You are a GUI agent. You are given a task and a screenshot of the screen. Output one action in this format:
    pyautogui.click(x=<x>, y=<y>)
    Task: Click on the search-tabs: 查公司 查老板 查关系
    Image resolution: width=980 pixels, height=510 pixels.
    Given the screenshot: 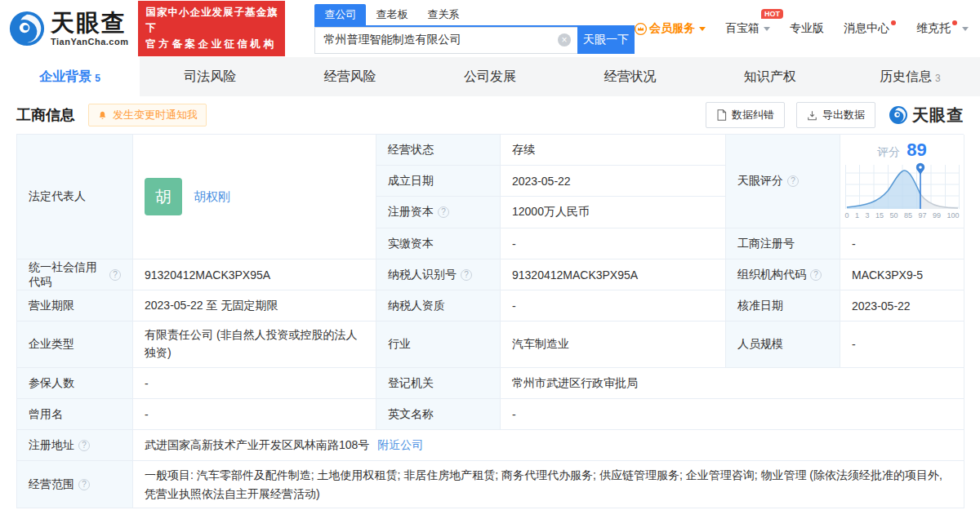 What is the action you would take?
    pyautogui.click(x=474, y=16)
    